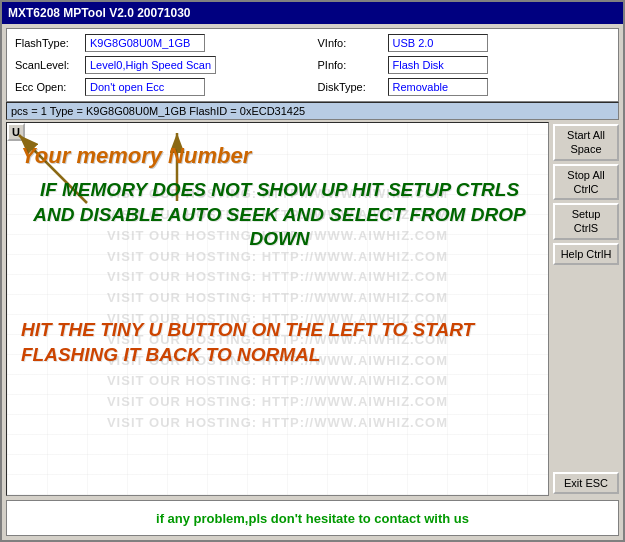  What do you see at coordinates (162, 43) in the screenshot?
I see `flash-type-row: FlashType: K9G8G08U0M_1GB` at bounding box center [162, 43].